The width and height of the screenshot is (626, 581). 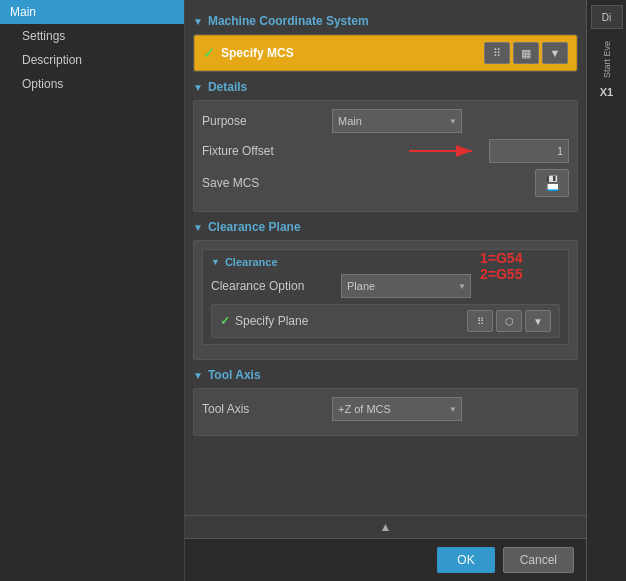 What do you see at coordinates (386, 412) in the screenshot?
I see `tool-axis-card: Tool Axis +Z of MCS -Z of MCS +X of MCS …` at bounding box center [386, 412].